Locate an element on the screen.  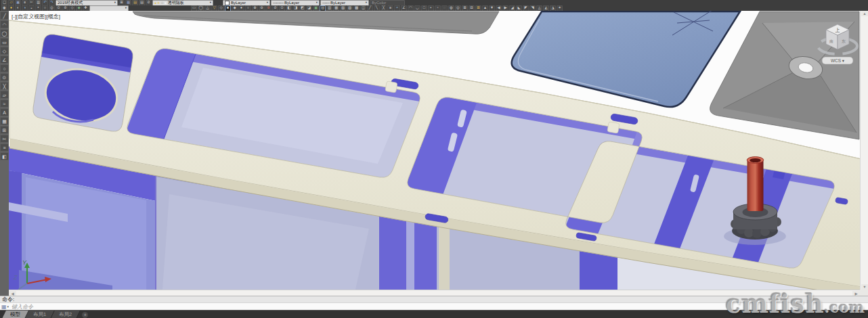
command-placeholder: 键入命令 is located at coordinates (22, 307).